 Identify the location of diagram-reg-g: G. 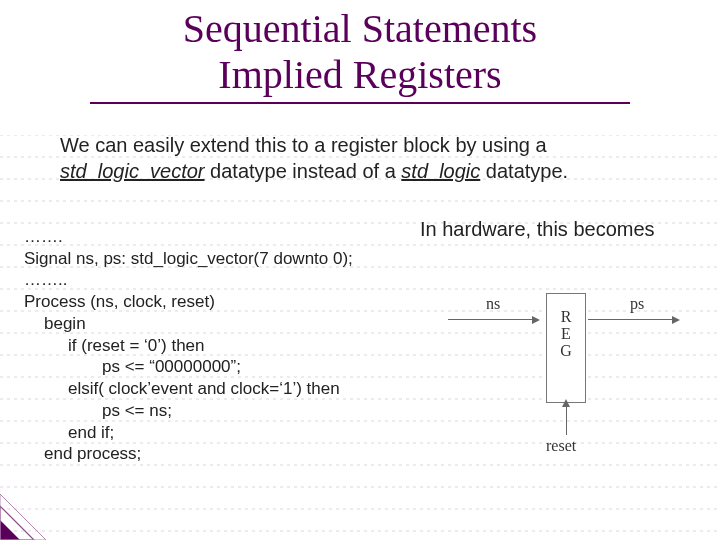
(566, 350).